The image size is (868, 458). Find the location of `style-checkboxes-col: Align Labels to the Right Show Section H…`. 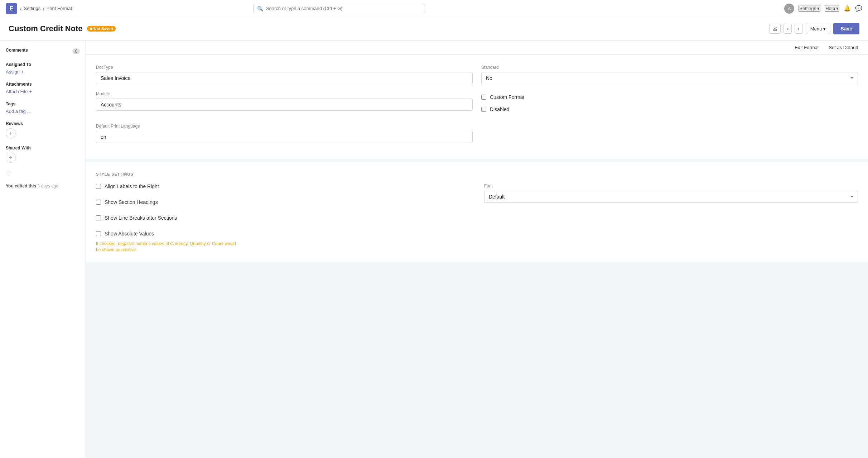

style-checkboxes-col: Align Labels to the Right Show Section H… is located at coordinates (283, 218).